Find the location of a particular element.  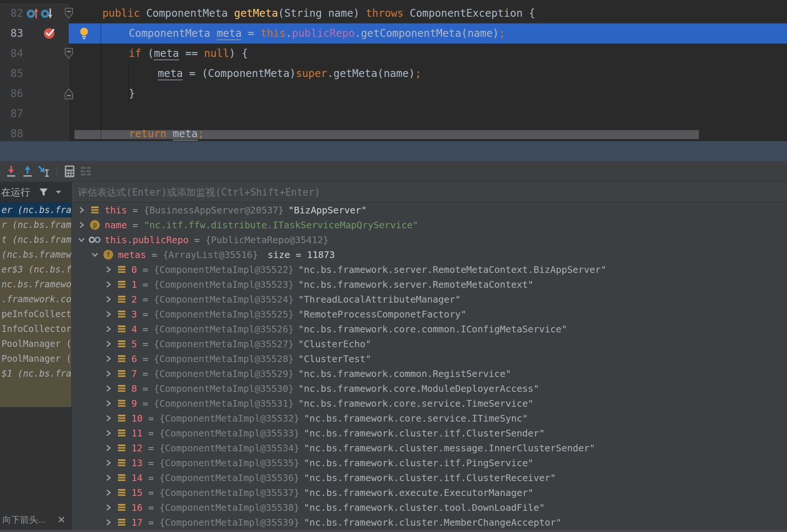

lightbulb-icon is located at coordinates (84, 33).